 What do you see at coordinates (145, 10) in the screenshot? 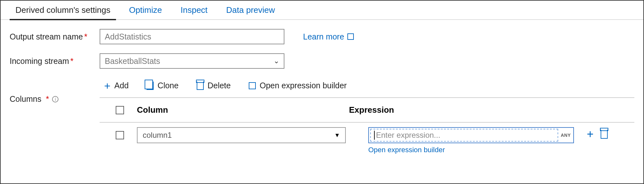
I see `tab-optimize: Optimize` at bounding box center [145, 10].